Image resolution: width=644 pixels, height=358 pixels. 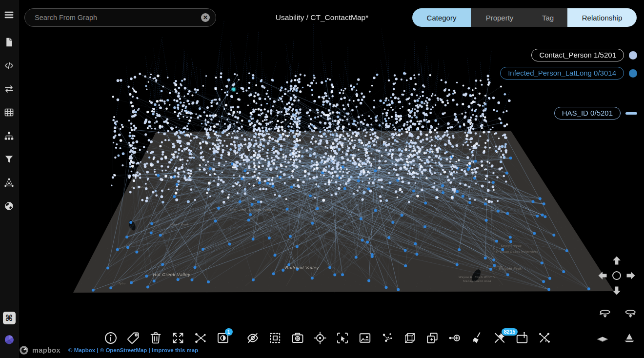 What do you see at coordinates (522, 338) in the screenshot?
I see `pin-board-button` at bounding box center [522, 338].